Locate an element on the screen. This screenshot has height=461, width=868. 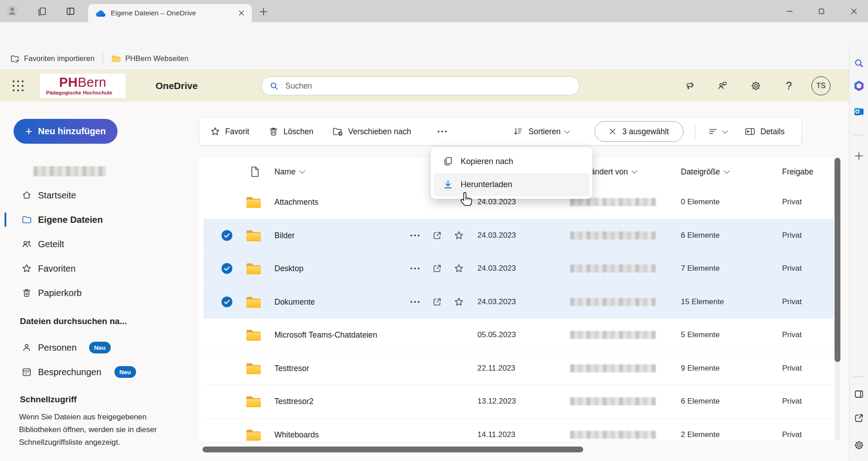
search-box is located at coordinates (420, 86).